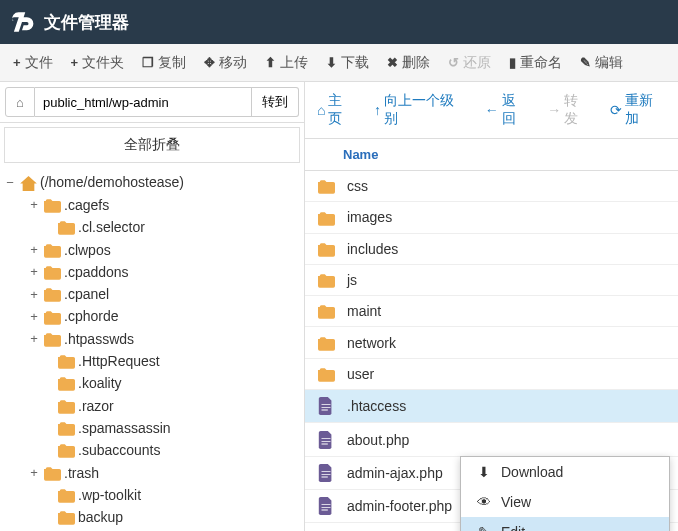  What do you see at coordinates (541, 63) in the screenshot?
I see `toolbar-label: 重命名` at bounding box center [541, 63].